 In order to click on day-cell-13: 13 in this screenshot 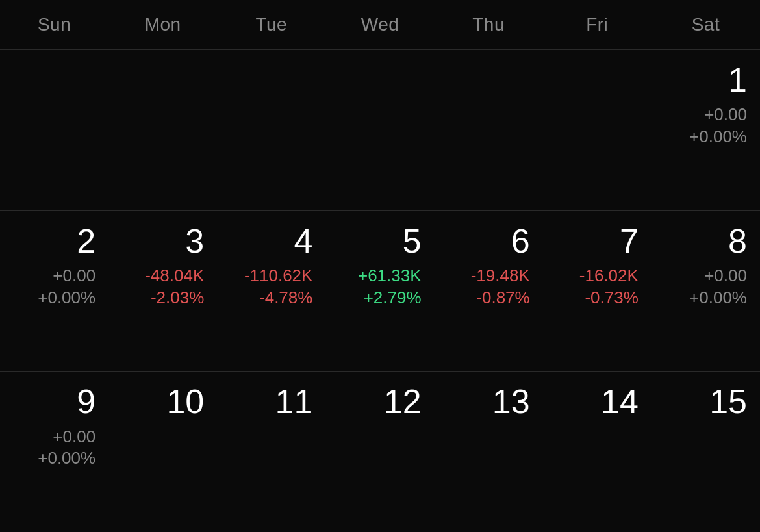, I will do `click(488, 452)`.